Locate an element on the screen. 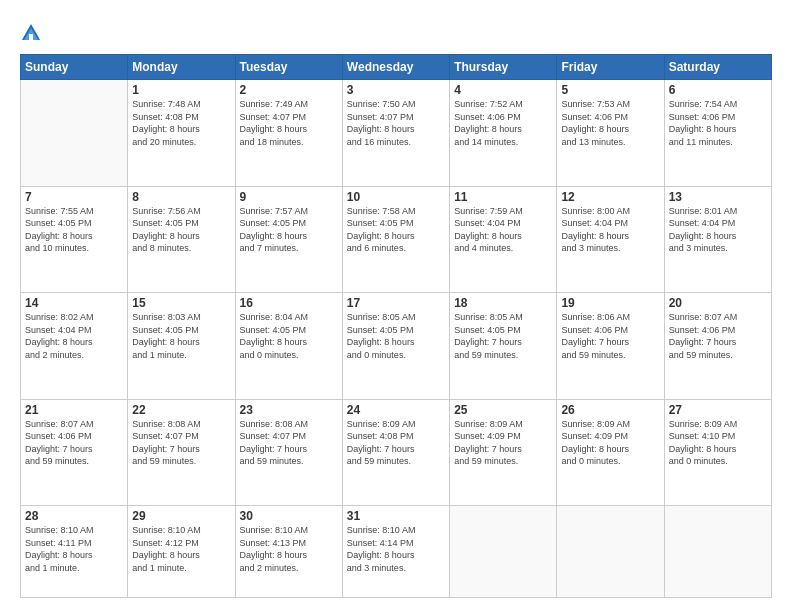 This screenshot has width=792, height=612. day-number: 25 is located at coordinates (503, 410).